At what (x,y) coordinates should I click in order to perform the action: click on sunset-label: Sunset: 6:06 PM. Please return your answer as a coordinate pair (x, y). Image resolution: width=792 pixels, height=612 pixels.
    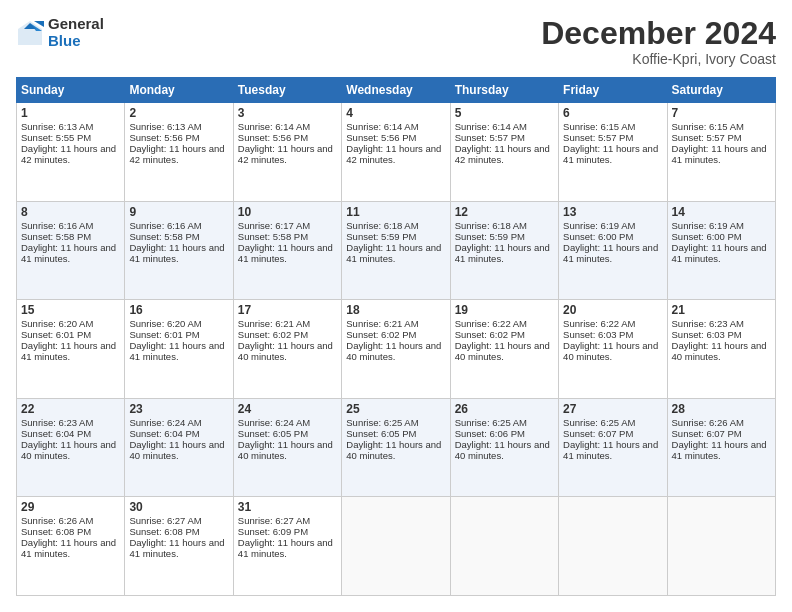
    Looking at the image, I should click on (490, 434).